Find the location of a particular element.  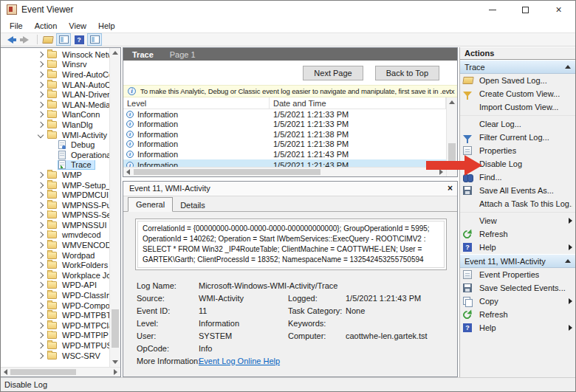

next-page-button: Next Page is located at coordinates (332, 73).